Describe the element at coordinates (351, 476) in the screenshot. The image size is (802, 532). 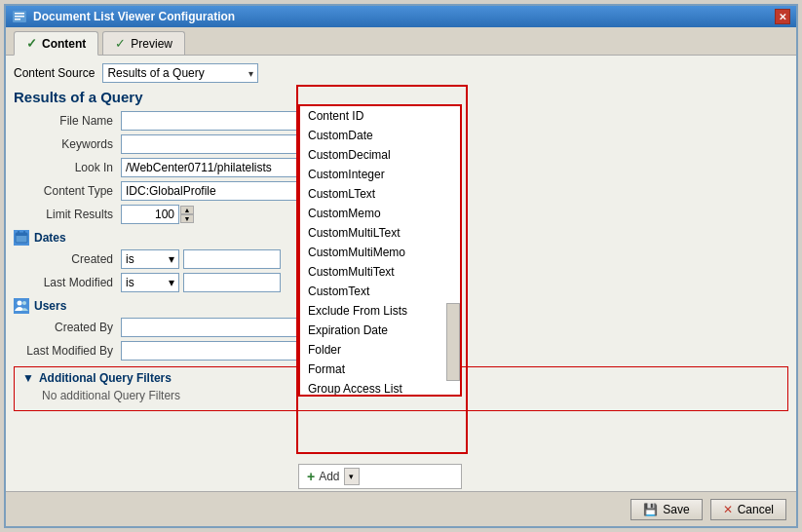
I see `add-dropdown-arrow-icon: ▾` at that location.